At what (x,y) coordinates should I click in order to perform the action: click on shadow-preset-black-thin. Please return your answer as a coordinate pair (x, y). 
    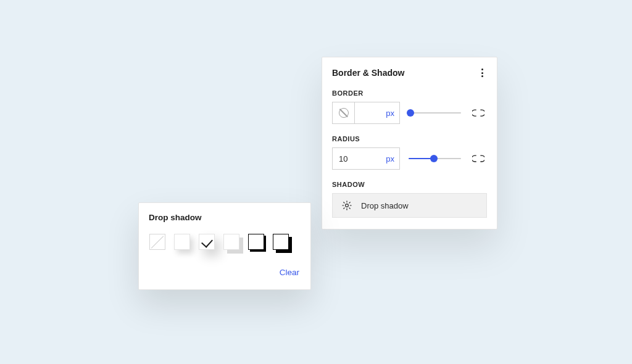
    Looking at the image, I should click on (256, 242).